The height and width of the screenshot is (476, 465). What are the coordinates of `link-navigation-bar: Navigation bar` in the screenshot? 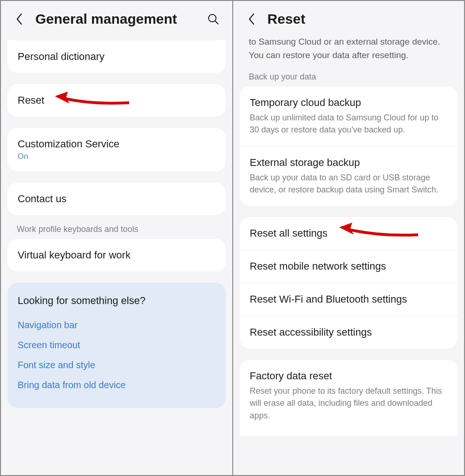 It's located at (117, 325).